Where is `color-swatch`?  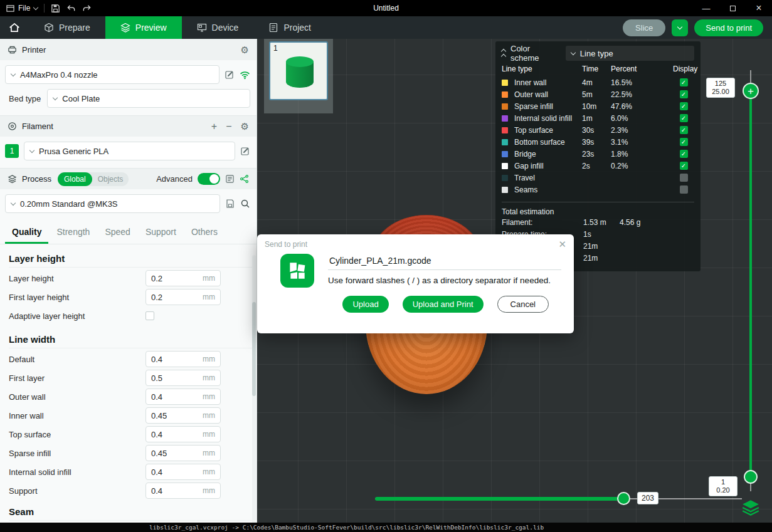 color-swatch is located at coordinates (505, 178).